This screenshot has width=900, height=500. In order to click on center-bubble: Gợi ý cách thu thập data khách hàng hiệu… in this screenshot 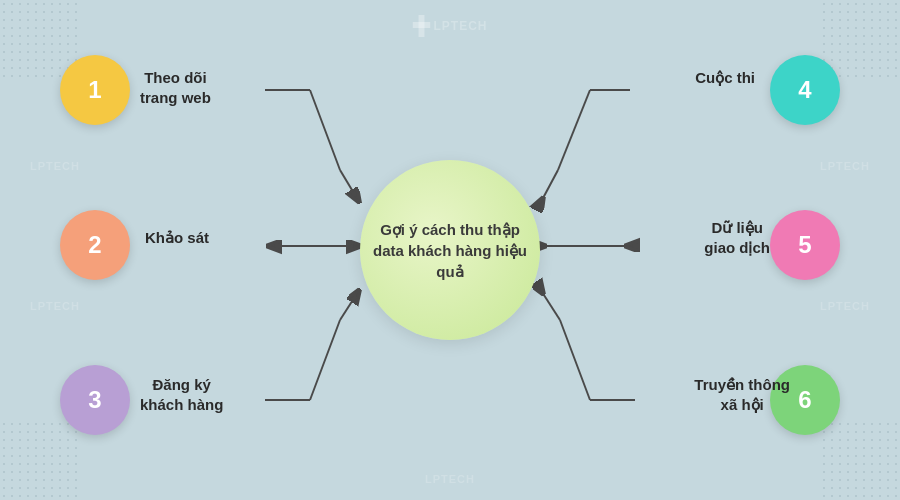, I will do `click(450, 250)`.